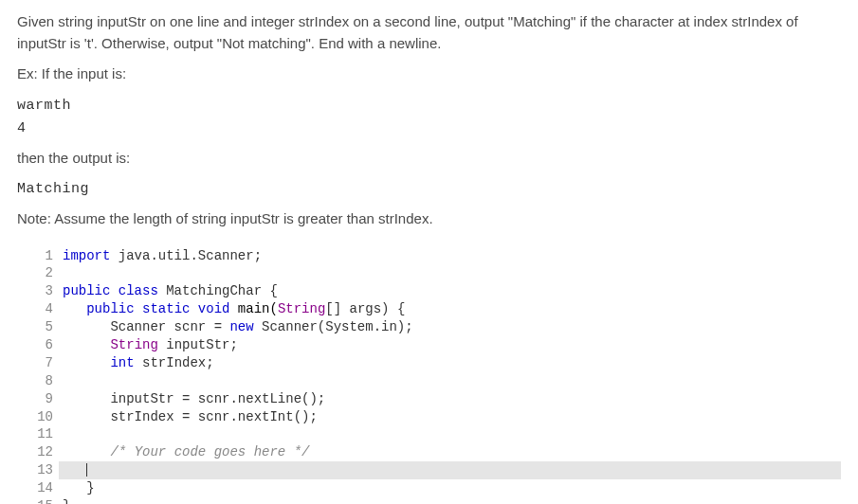 The image size is (858, 504). What do you see at coordinates (46, 345) in the screenshot?
I see `line-number: 6` at bounding box center [46, 345].